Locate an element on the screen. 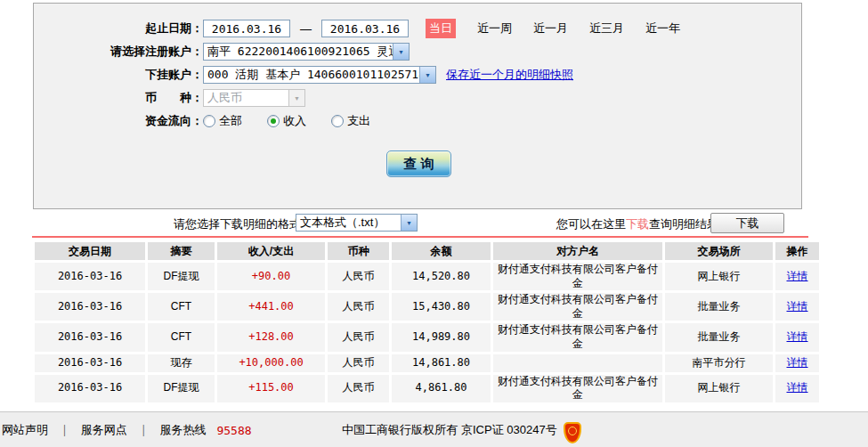 The image size is (868, 447). column-header: 收入/支出 is located at coordinates (271, 251).